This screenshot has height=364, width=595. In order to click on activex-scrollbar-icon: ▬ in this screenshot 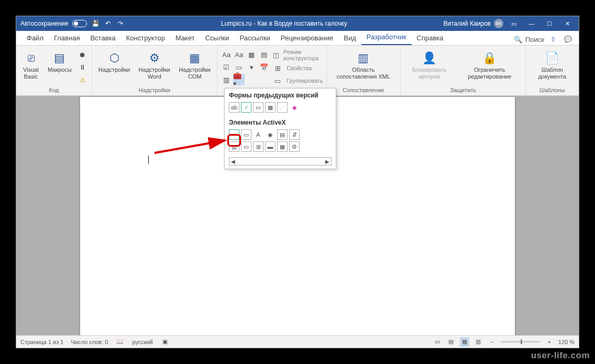, I will do `click(270, 147)`.